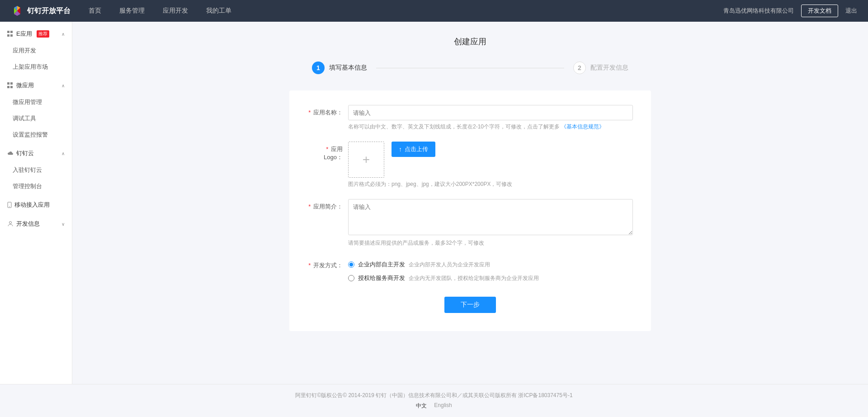 The width and height of the screenshot is (868, 417). What do you see at coordinates (10, 153) in the screenshot?
I see `cloud-icon` at bounding box center [10, 153].